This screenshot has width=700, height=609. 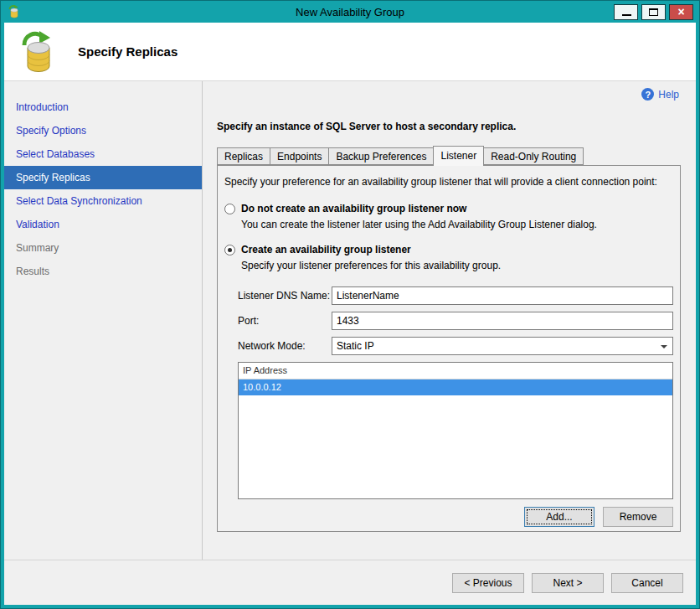 I want to click on cancel-button: Cancel, so click(x=647, y=583).